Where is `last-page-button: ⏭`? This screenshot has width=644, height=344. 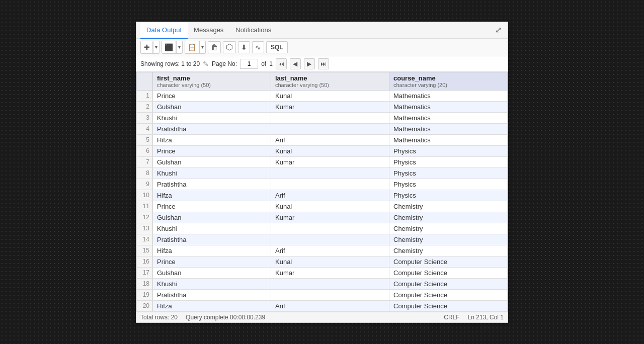
last-page-button: ⏭ is located at coordinates (324, 64).